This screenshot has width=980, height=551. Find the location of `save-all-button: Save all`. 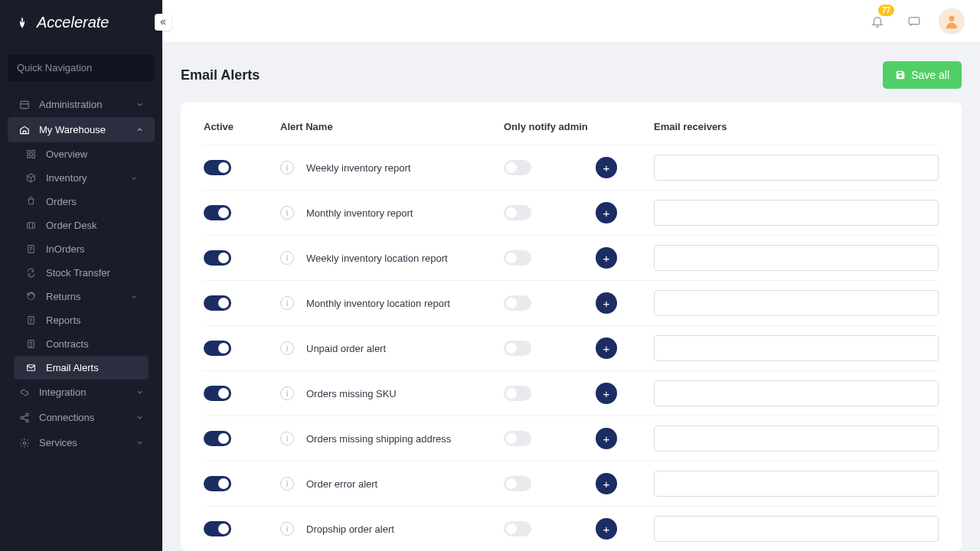

save-all-button: Save all is located at coordinates (922, 75).